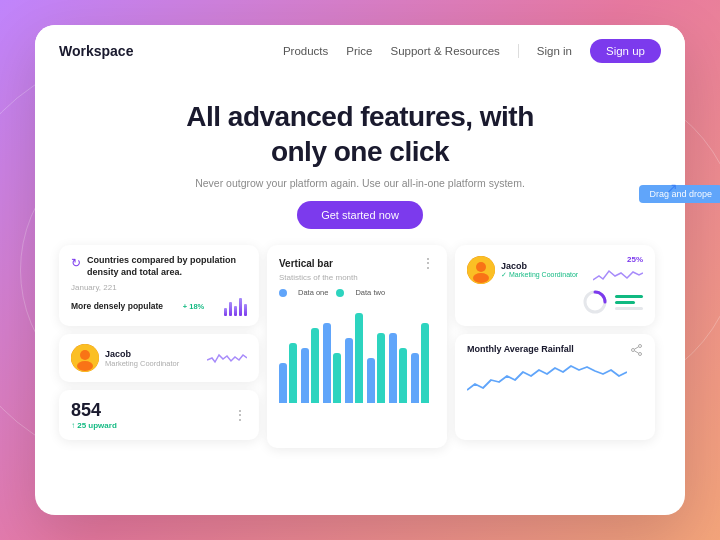 This screenshot has width=720, height=540. I want to click on bar-6-d1, so click(393, 368).